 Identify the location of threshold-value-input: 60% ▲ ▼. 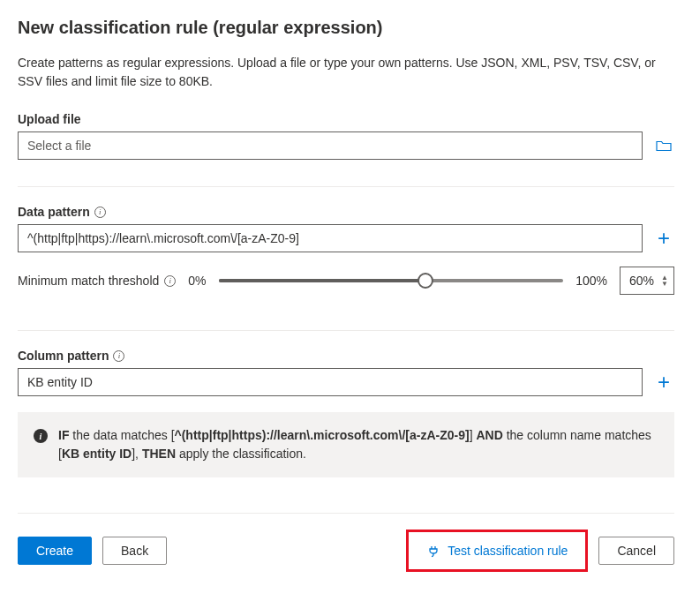
(647, 281).